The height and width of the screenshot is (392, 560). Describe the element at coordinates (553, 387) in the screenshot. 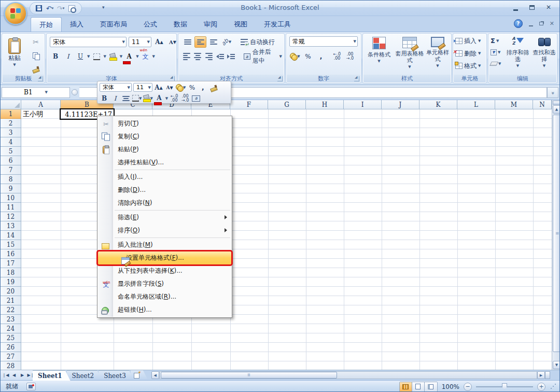

I see `resize-grip` at that location.